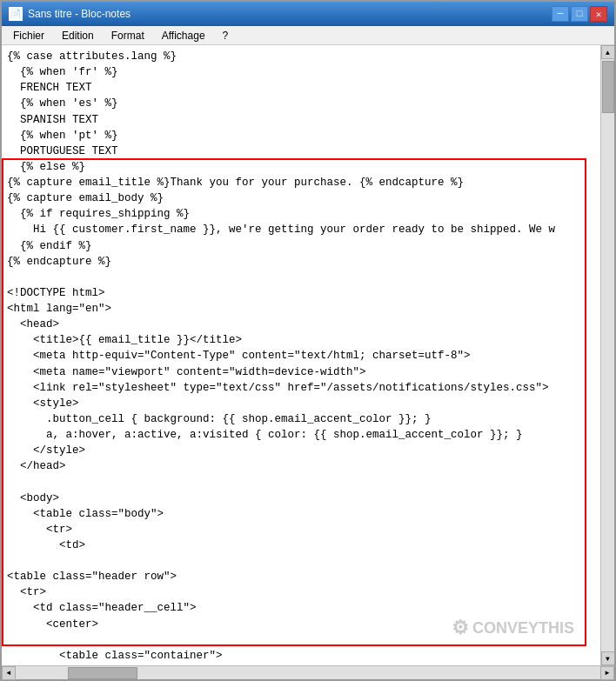 This screenshot has height=681, width=616. I want to click on scroll-left-button: ◄, so click(9, 673).